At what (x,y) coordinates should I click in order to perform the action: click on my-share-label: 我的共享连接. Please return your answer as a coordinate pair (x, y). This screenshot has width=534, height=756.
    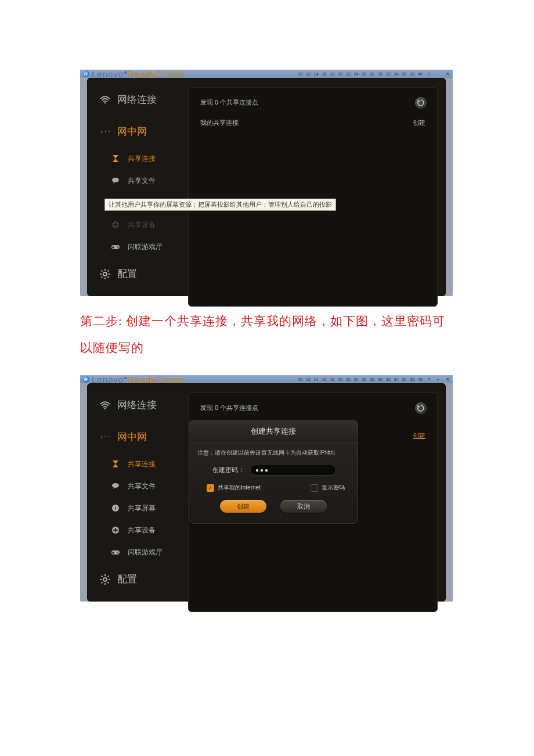
    Looking at the image, I should click on (219, 123).